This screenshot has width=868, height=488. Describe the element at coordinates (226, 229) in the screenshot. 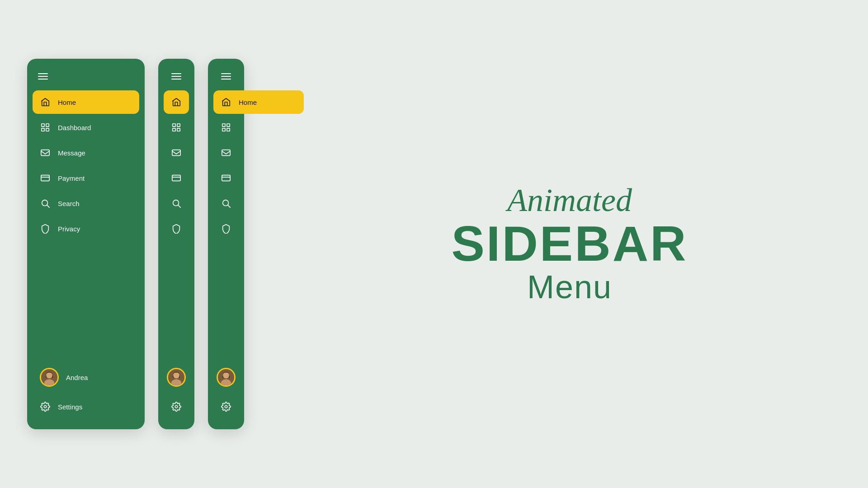

I see `privacy-icon-compact` at that location.